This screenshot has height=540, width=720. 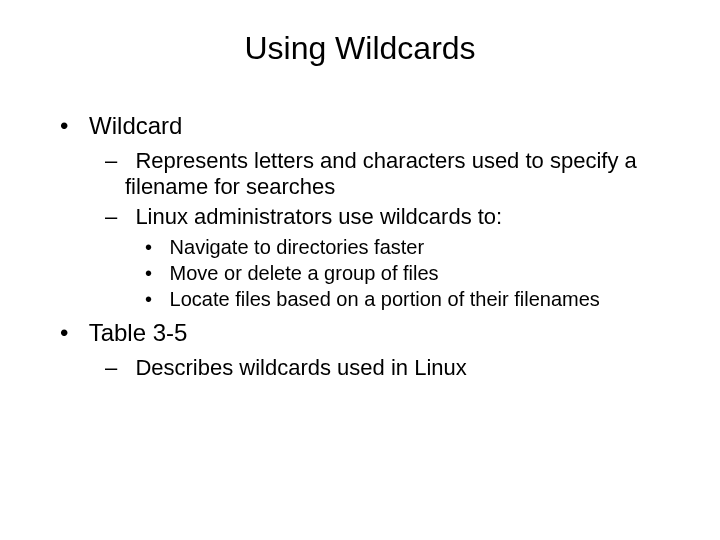 I want to click on bullet-describes-text: Describes wildcards used in Linux, so click(x=300, y=368).